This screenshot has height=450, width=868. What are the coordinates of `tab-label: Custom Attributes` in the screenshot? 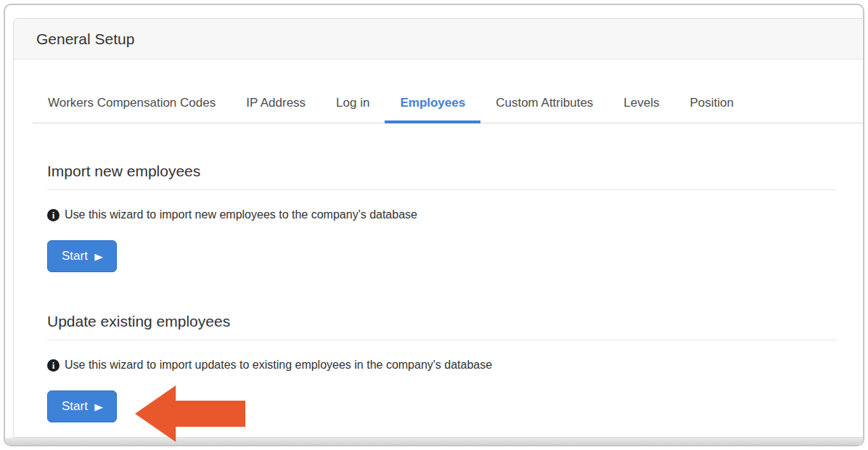 It's located at (544, 103).